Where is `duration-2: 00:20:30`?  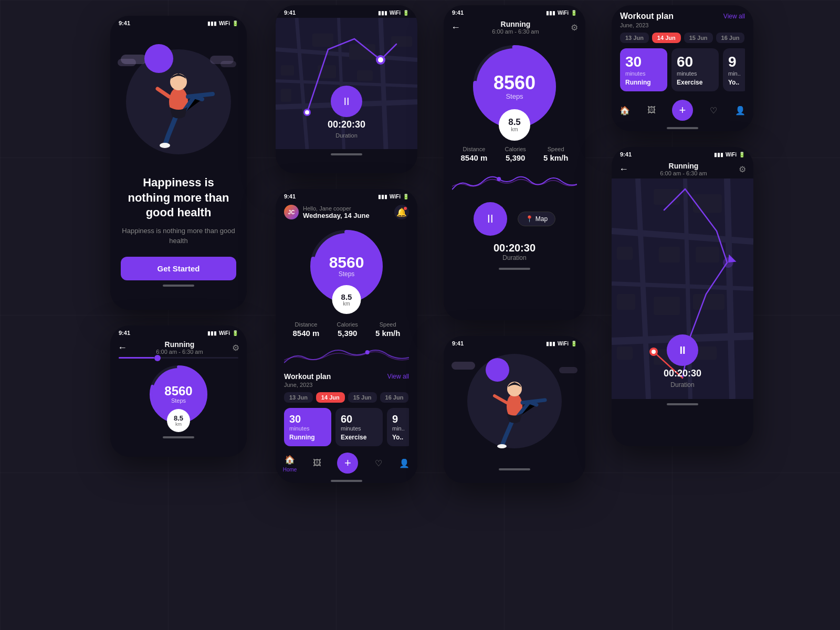
duration-2: 00:20:30 is located at coordinates (346, 125).